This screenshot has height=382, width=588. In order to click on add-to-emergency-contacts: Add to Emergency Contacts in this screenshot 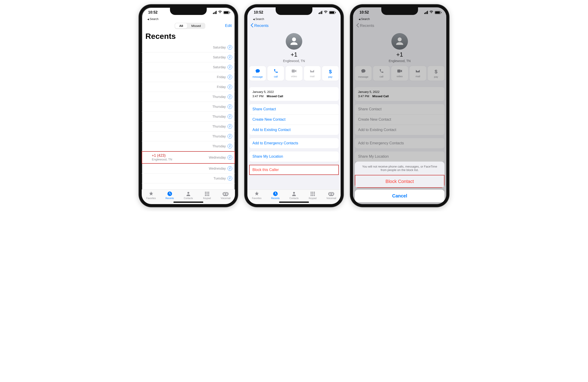, I will do `click(294, 143)`.